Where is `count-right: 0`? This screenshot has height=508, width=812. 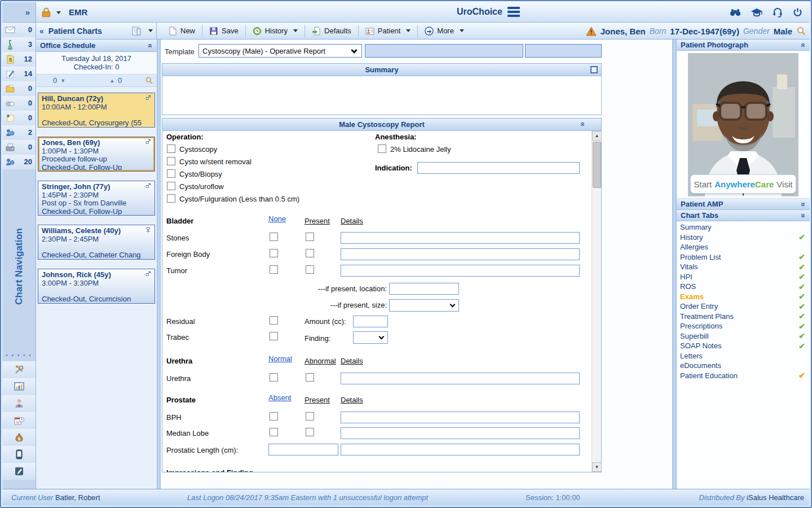 count-right: 0 is located at coordinates (120, 80).